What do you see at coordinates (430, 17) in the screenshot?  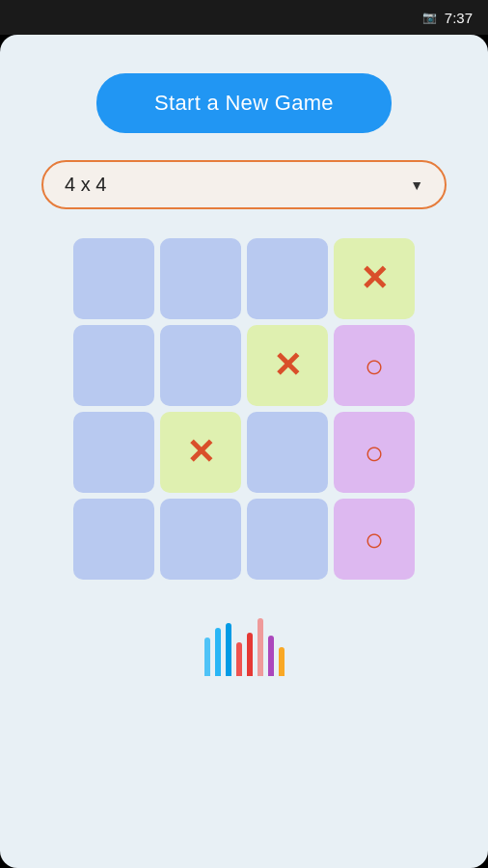 I see `camera-icon: 📷` at bounding box center [430, 17].